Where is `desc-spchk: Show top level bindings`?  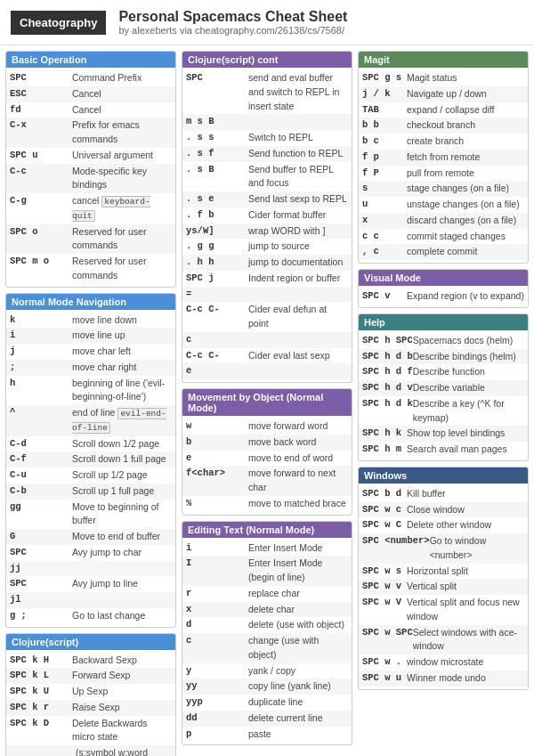 desc-spchk: Show top level bindings is located at coordinates (465, 434).